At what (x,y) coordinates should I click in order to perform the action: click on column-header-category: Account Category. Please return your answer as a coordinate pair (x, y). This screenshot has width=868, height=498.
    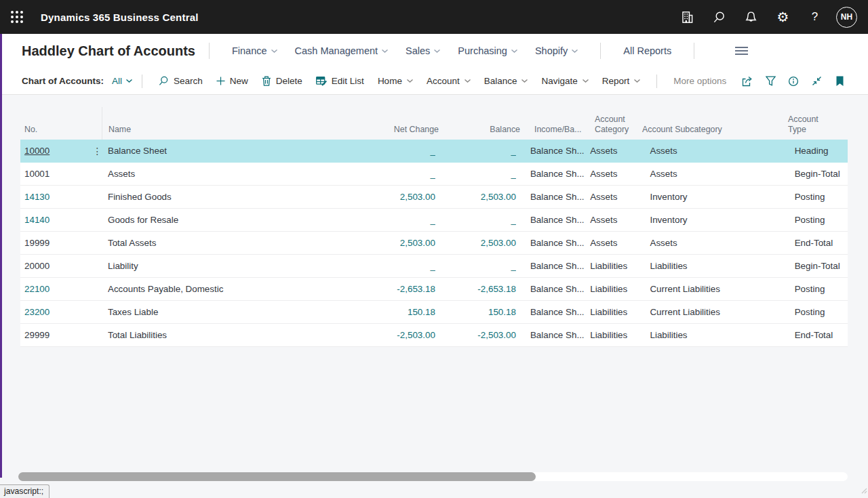
    Looking at the image, I should click on (618, 125).